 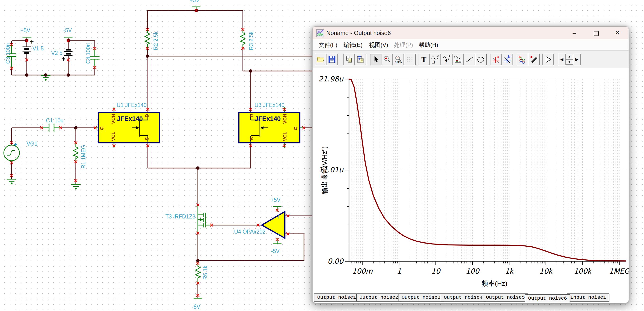 What do you see at coordinates (362, 271) in the screenshot?
I see `svg-text: 100m` at bounding box center [362, 271].